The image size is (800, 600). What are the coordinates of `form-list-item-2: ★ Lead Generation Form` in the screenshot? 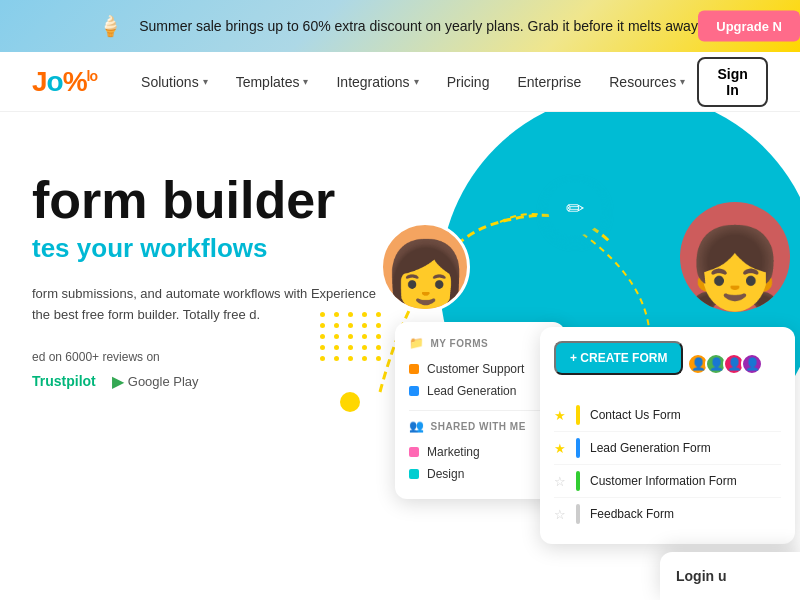 It's located at (668, 448).